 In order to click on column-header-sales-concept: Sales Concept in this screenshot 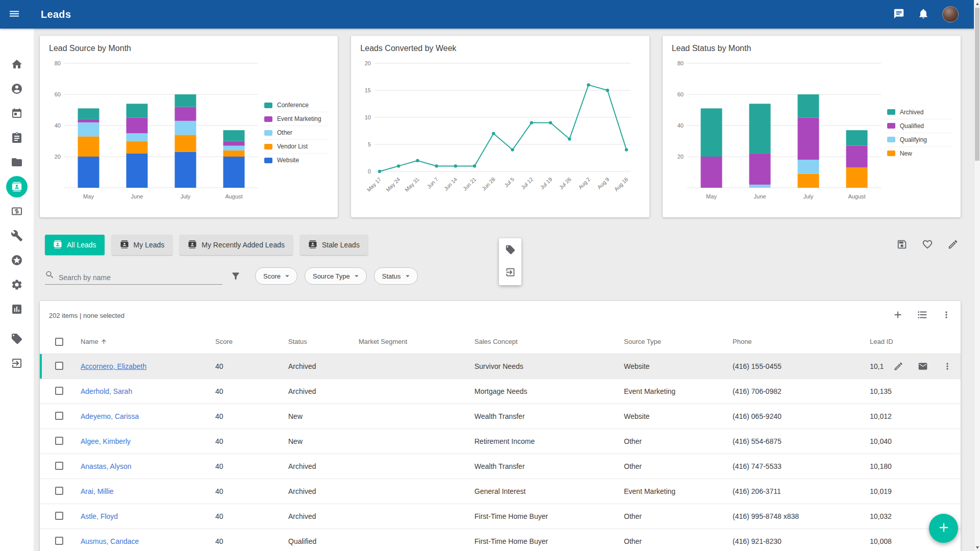, I will do `click(549, 342)`.